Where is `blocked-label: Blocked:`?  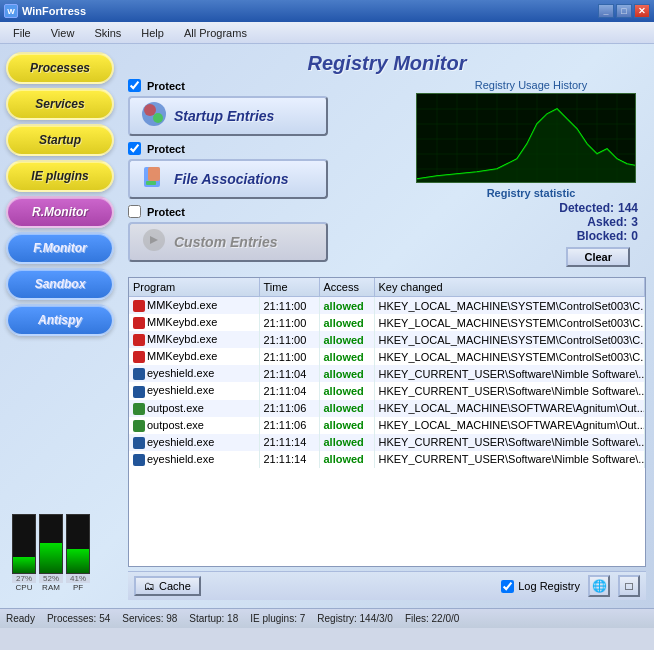
blocked-label: Blocked: is located at coordinates (602, 236).